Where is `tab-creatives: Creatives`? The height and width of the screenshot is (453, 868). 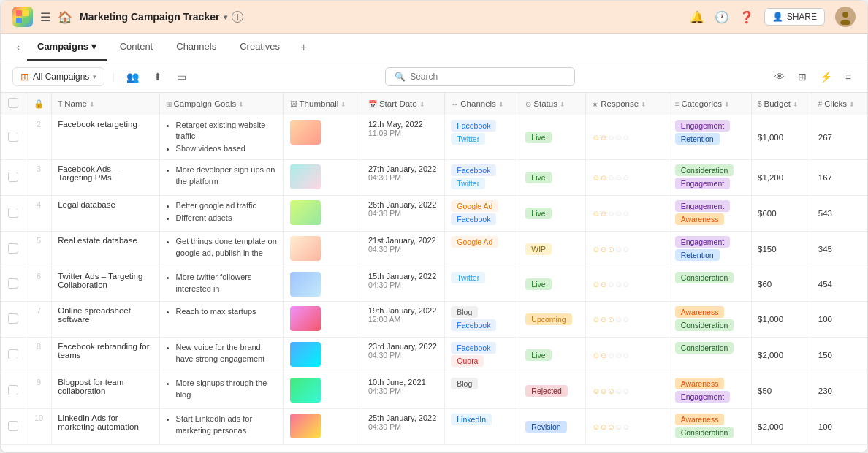
tab-creatives: Creatives is located at coordinates (260, 47).